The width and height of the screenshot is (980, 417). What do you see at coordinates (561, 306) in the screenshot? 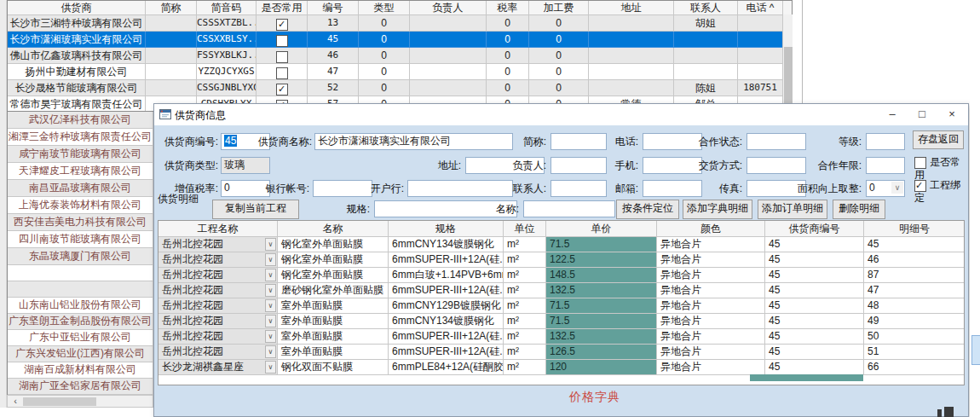
I see `grid-row: 岳州北控花园∨室外单面贴膜6mmCNY129B镀膜钢化m²71.5异地合片454…` at bounding box center [561, 306].